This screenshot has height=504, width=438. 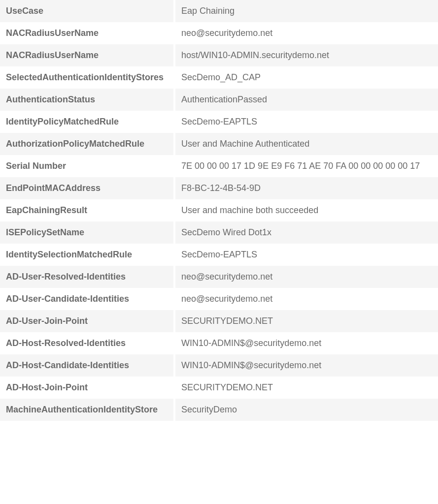 What do you see at coordinates (88, 299) in the screenshot?
I see `attribute-name: AD-User-Candidate-Identities` at bounding box center [88, 299].